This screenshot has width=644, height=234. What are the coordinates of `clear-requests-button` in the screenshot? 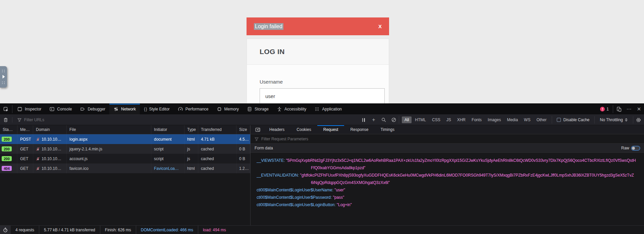 It's located at (6, 120).